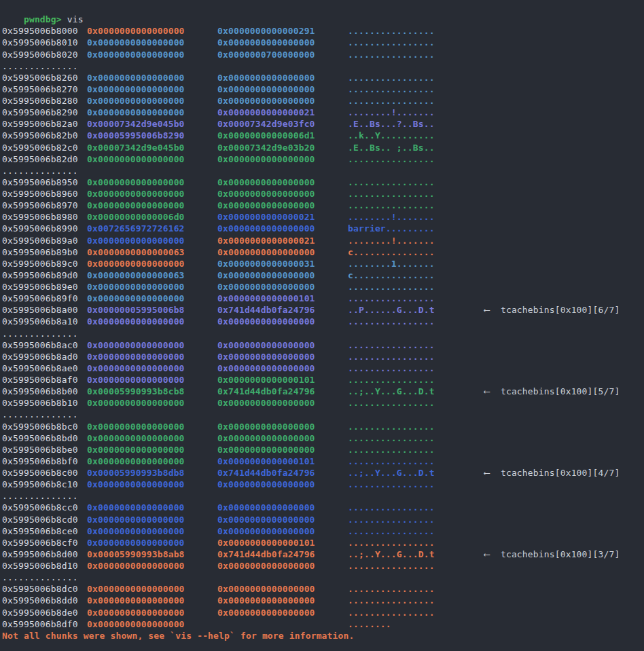 This screenshot has width=644, height=651. Describe the element at coordinates (322, 113) in the screenshot. I see `memory-row: 0x5995006b82900x00000000000000000x000000…` at that location.